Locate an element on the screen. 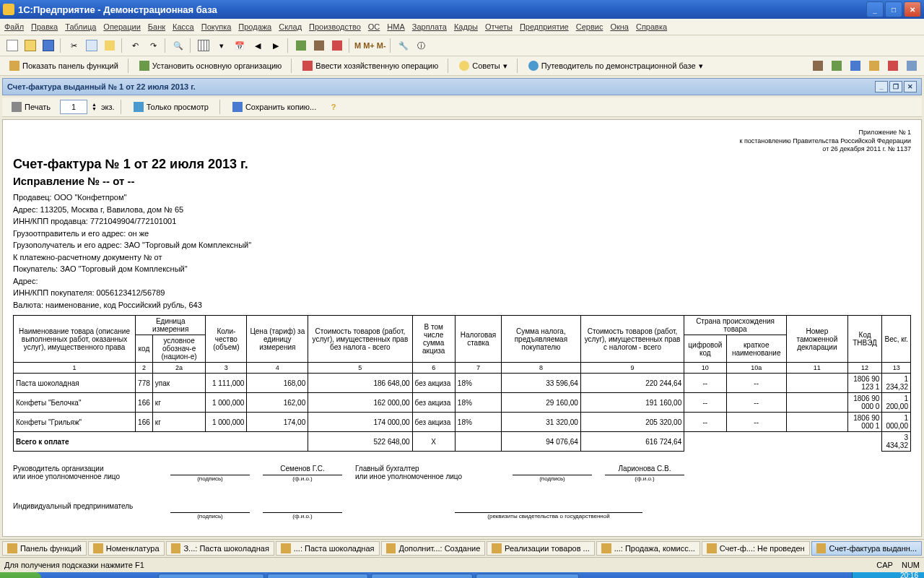 Image resolution: width=924 pixels, height=578 pixels. nav-fwd-icon: ▶ is located at coordinates (276, 46).